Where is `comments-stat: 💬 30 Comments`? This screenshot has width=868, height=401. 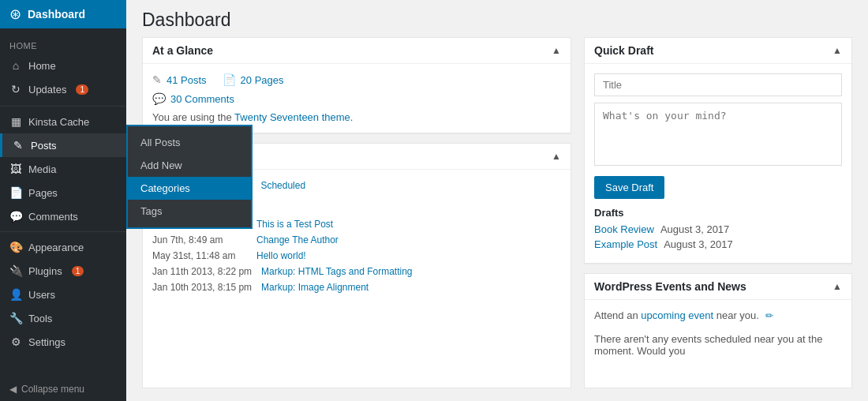
comments-stat: 💬 30 Comments is located at coordinates (193, 99).